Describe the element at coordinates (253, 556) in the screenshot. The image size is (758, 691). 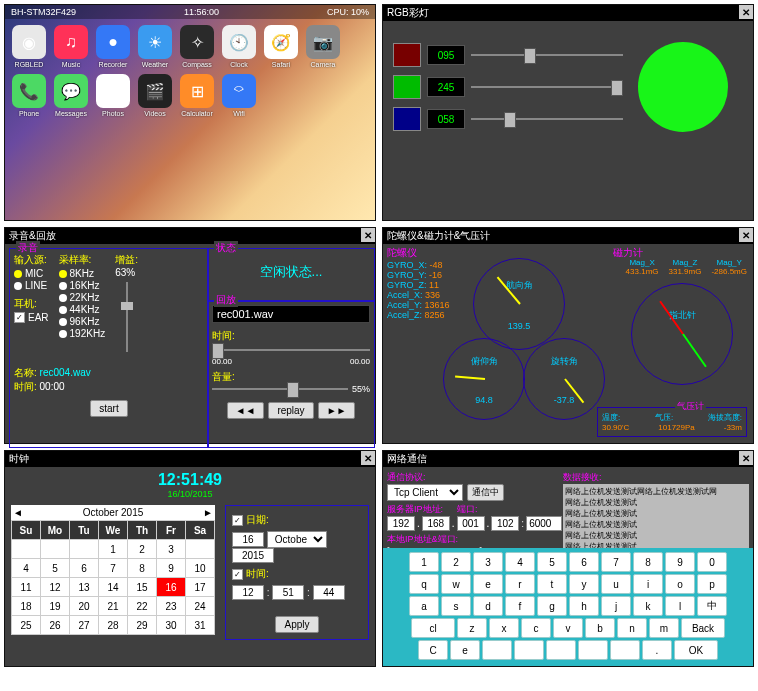
I see `year-input` at that location.